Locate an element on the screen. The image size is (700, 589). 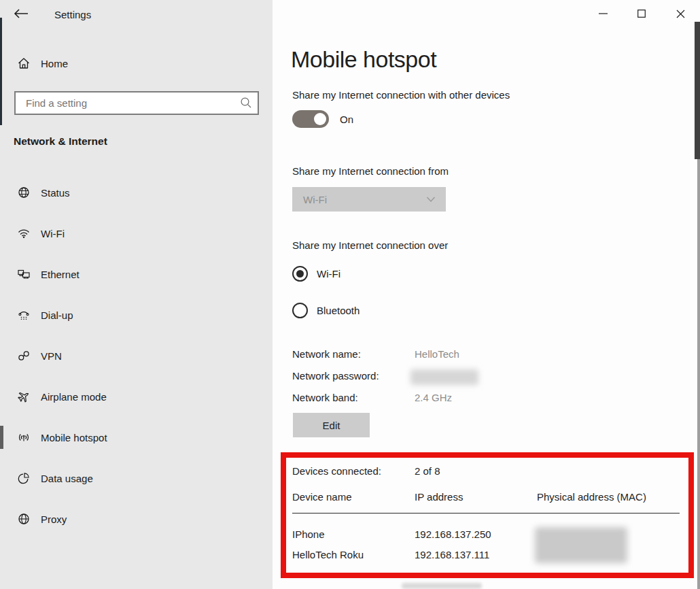
ethernet-icon is located at coordinates (24, 274).